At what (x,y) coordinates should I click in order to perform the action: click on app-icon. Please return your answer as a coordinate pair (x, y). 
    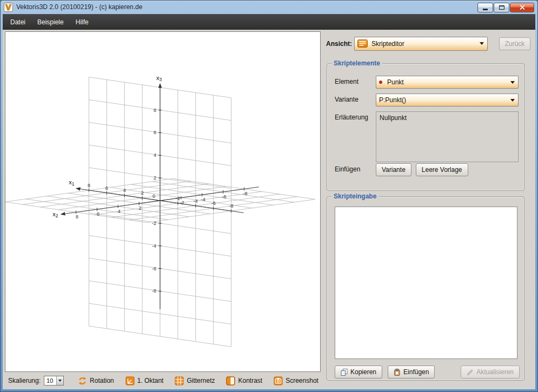
    Looking at the image, I should click on (9, 8).